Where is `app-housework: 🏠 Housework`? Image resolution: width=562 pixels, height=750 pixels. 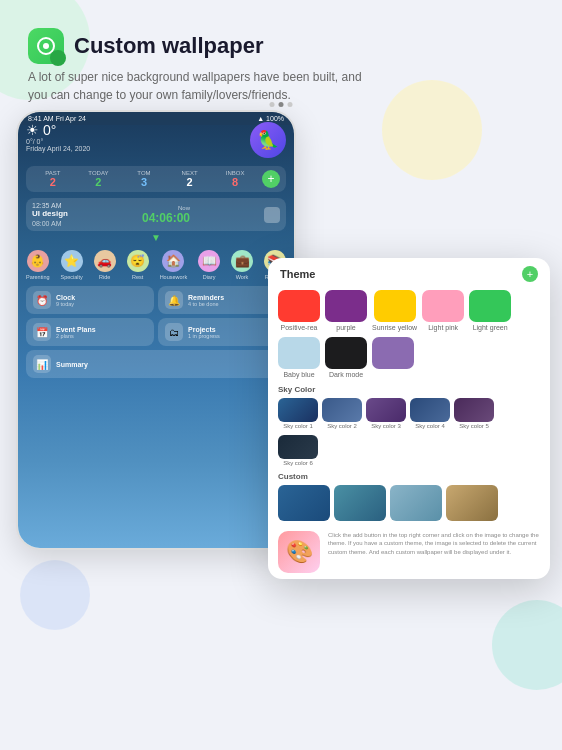 app-housework: 🏠 Housework is located at coordinates (174, 265).